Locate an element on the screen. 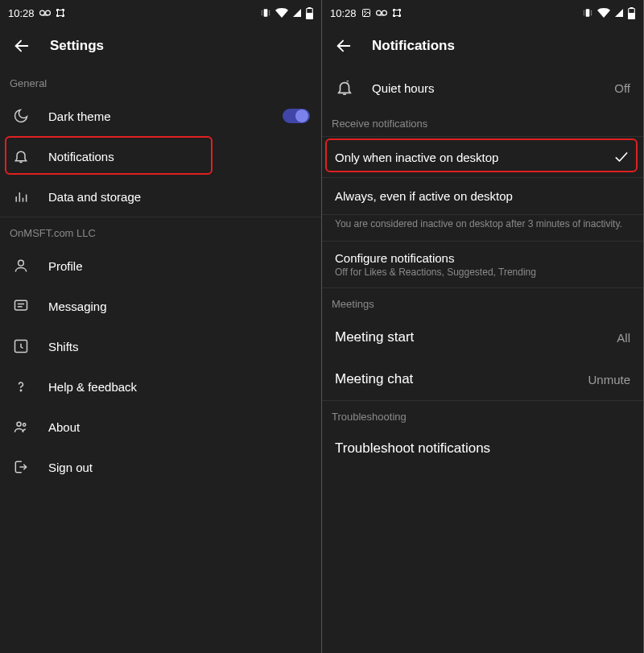  about-label: About is located at coordinates (179, 427).